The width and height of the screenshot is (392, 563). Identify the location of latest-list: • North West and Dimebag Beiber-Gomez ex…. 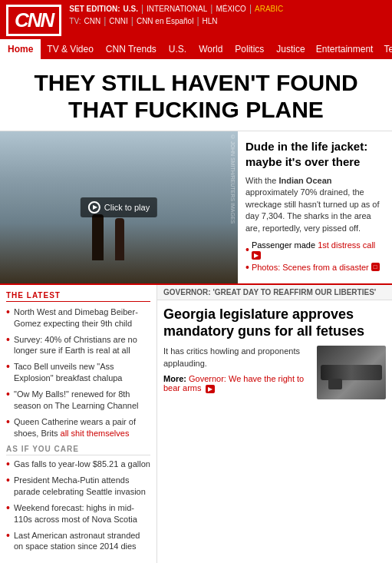
(78, 373).